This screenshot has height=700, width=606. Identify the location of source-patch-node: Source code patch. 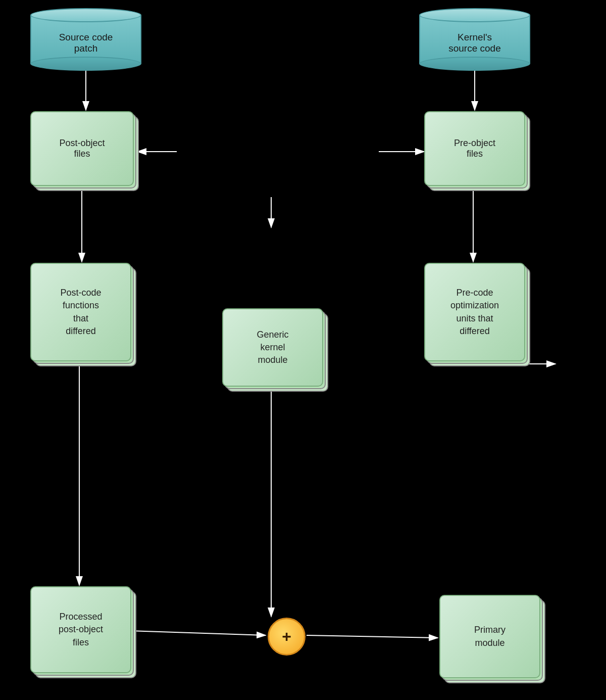
(86, 43).